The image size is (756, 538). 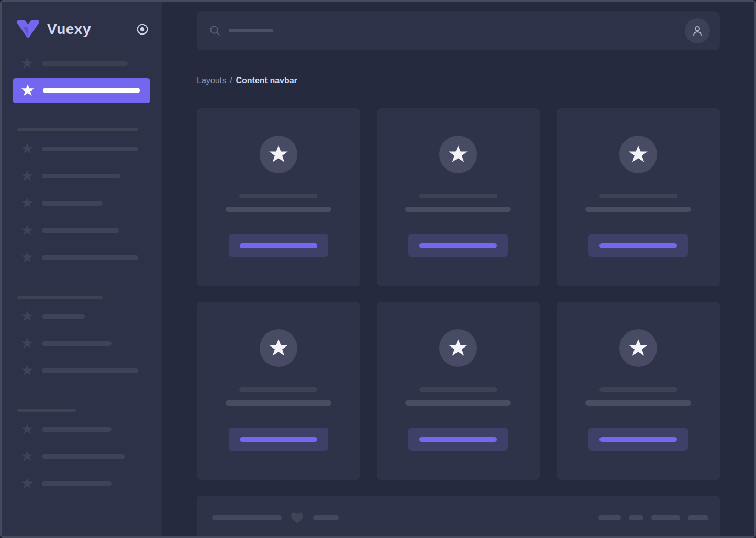 What do you see at coordinates (28, 29) in the screenshot?
I see `vuexy-logo-icon` at bounding box center [28, 29].